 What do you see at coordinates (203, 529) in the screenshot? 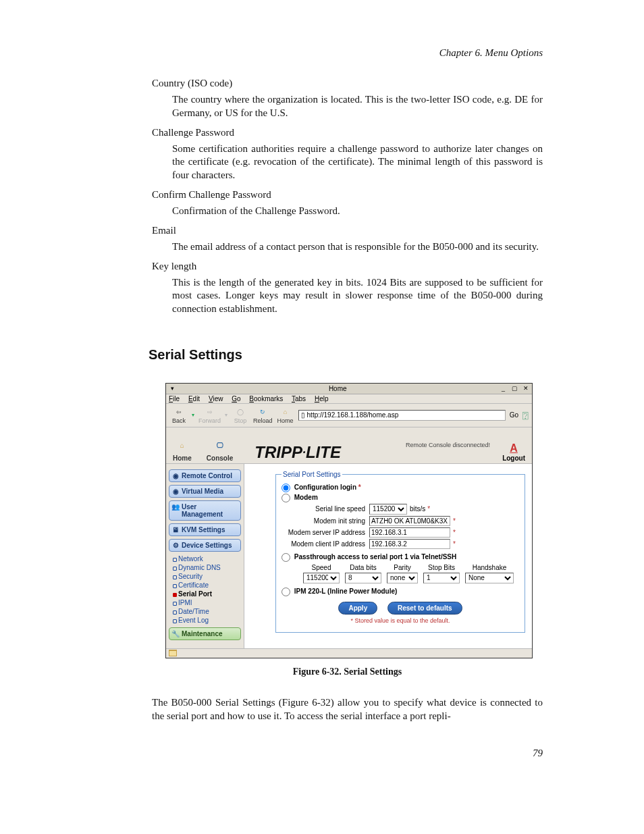
I see `sidebar-label: KVM Settings` at bounding box center [203, 529].